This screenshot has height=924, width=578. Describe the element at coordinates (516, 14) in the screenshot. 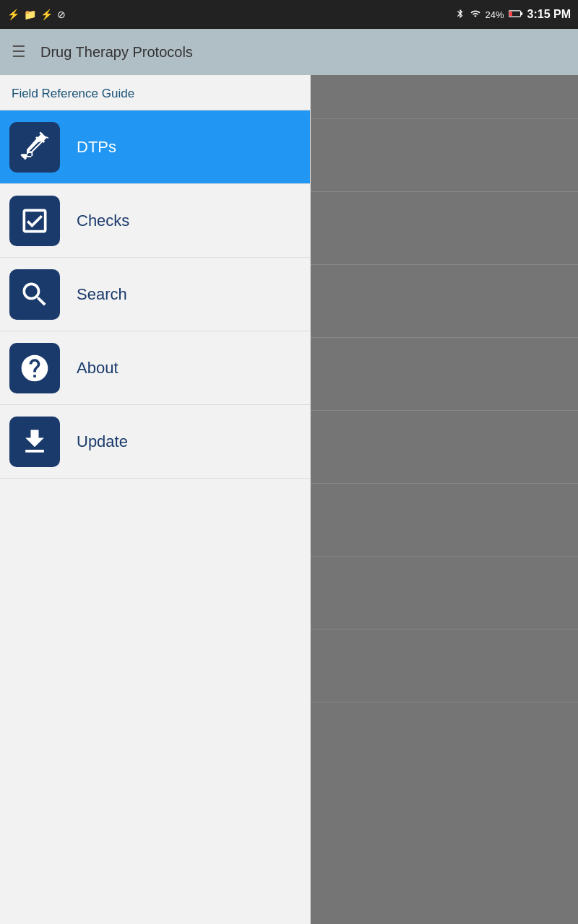

I see `battery-icon` at that location.